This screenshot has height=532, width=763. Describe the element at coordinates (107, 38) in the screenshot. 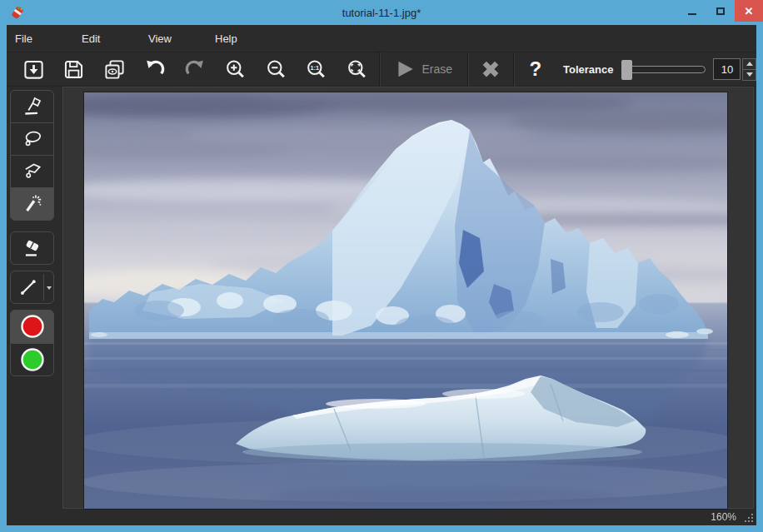

I see `menu-edit: Edit` at that location.